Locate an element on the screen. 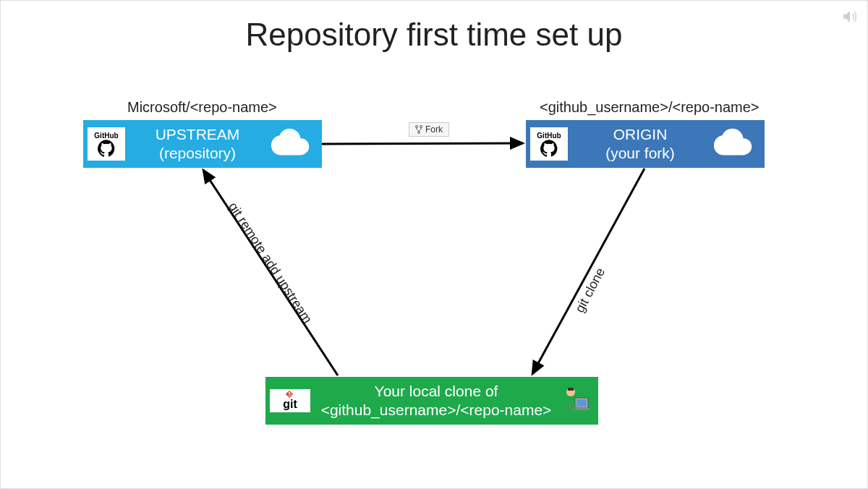 This screenshot has width=868, height=489. local-box-text: Your local clone of <github_username>/<r… is located at coordinates (436, 401).